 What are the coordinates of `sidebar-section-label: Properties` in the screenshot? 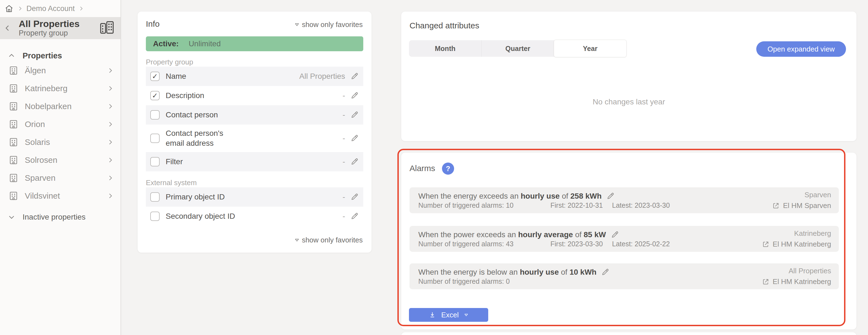 It's located at (42, 56).